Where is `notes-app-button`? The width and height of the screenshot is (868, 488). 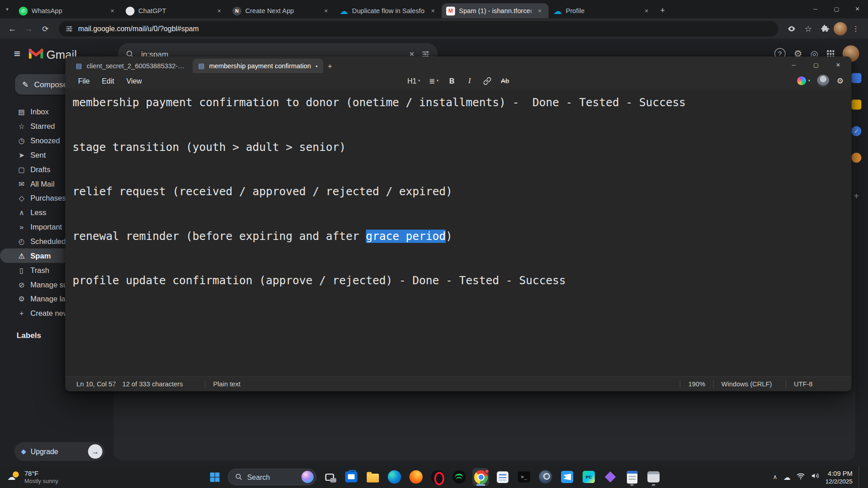
notes-app-button is located at coordinates (503, 477).